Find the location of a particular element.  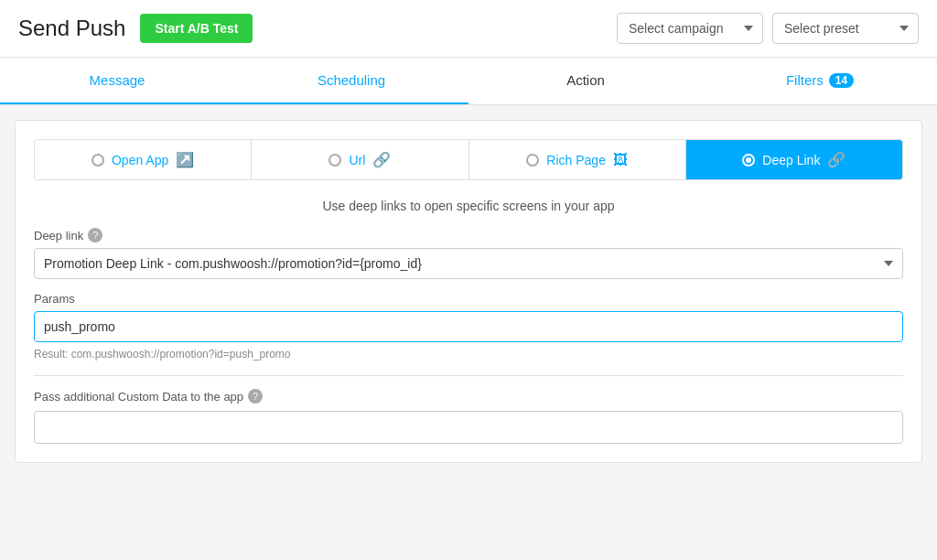

top-bar-right: Select campaign Select preset is located at coordinates (768, 28).